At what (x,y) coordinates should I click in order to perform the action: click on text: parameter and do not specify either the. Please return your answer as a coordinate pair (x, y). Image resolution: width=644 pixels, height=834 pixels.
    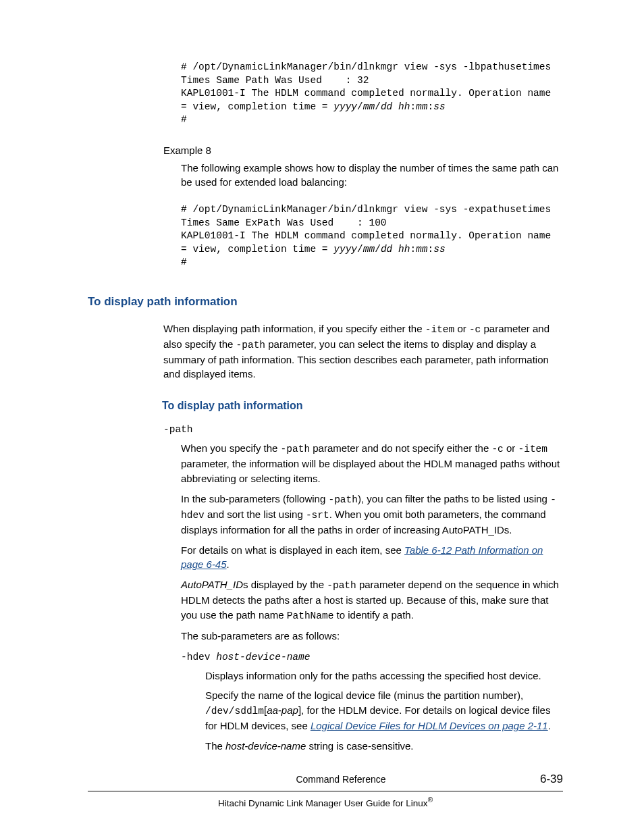
    Looking at the image, I should click on (401, 448).